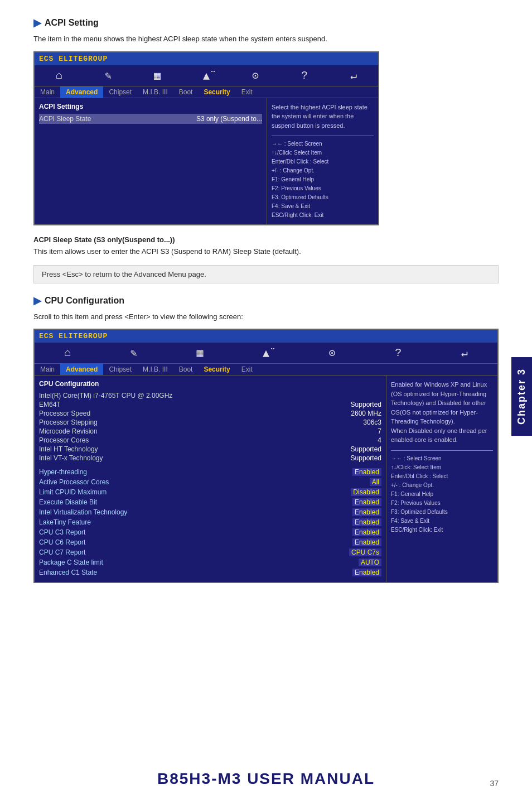 The height and width of the screenshot is (799, 532). I want to click on cpu-title: CPU Configuration, so click(85, 301).